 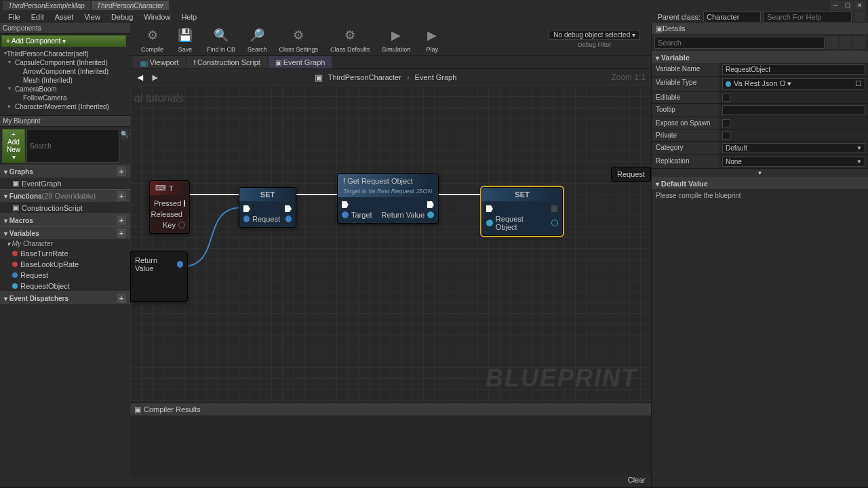 What do you see at coordinates (594, 45) in the screenshot?
I see `debug-filter-label: Debug Filter` at bounding box center [594, 45].